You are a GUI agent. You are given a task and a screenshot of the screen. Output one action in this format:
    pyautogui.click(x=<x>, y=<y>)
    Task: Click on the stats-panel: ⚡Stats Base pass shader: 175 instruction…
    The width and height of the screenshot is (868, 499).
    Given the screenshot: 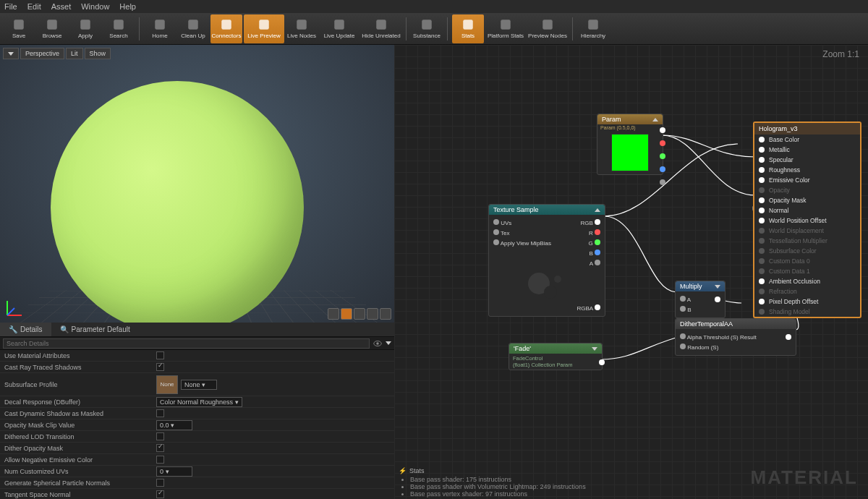 What is the action you would take?
    pyautogui.click(x=492, y=482)
    